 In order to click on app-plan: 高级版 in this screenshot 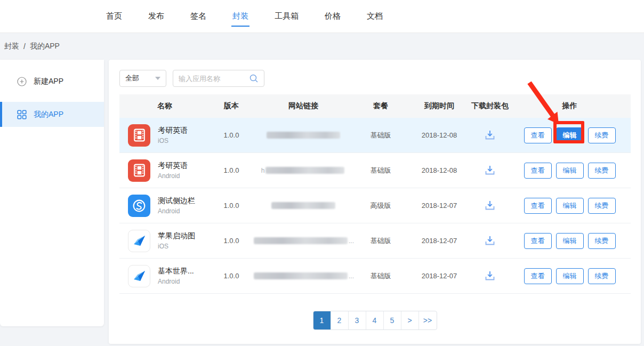, I will do `click(381, 206)`.